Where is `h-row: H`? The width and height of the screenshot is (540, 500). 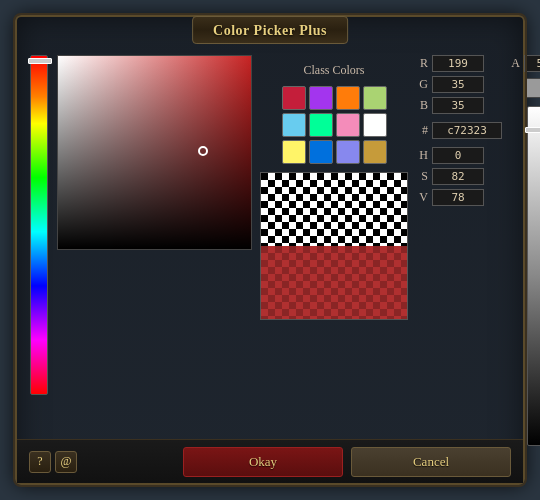 h-row: H is located at coordinates (459, 156).